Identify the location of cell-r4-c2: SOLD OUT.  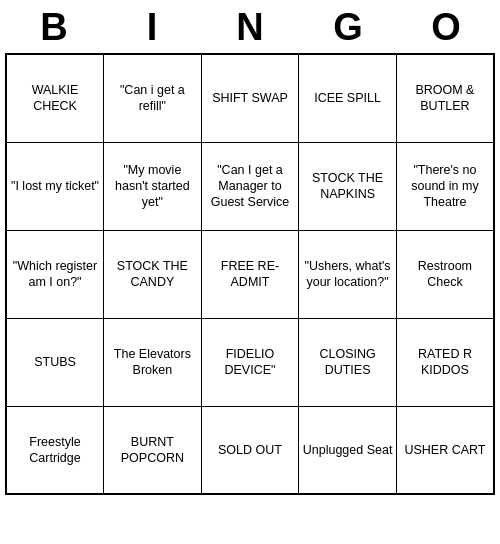
(250, 450).